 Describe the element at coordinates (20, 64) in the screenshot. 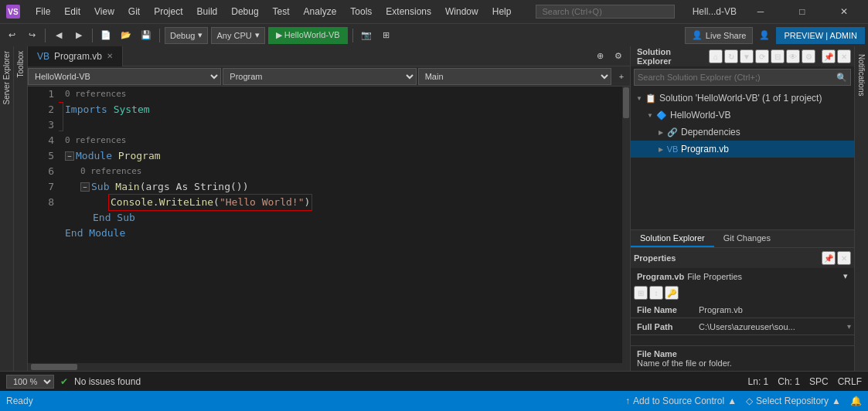

I see `toolbox-tab: Toolbox` at that location.